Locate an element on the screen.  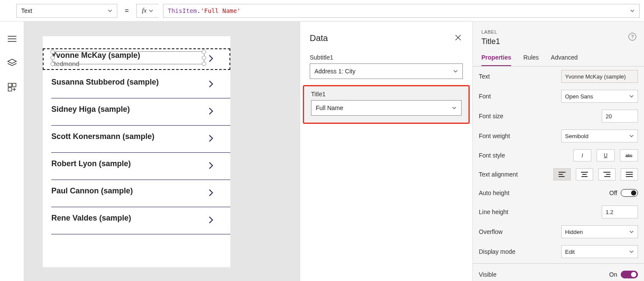
align-justify-button is located at coordinates (629, 174).